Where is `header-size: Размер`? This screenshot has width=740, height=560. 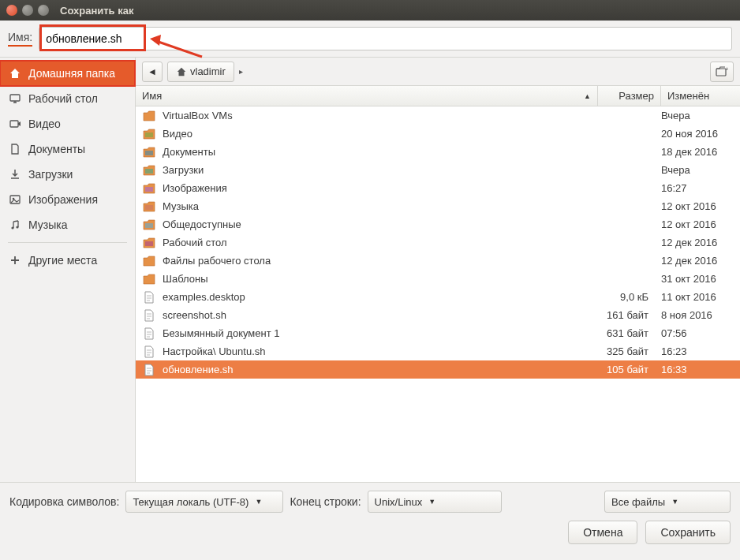 header-size: Размер is located at coordinates (630, 96).